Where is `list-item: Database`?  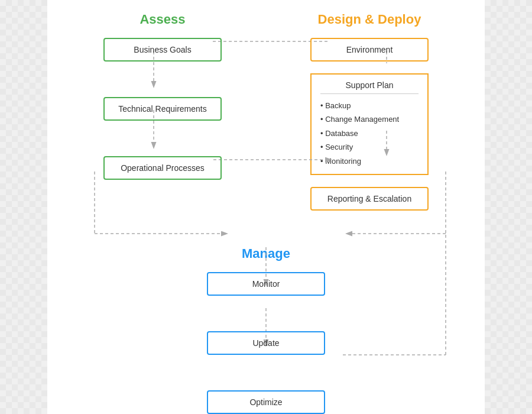
list-item: Database is located at coordinates (369, 134).